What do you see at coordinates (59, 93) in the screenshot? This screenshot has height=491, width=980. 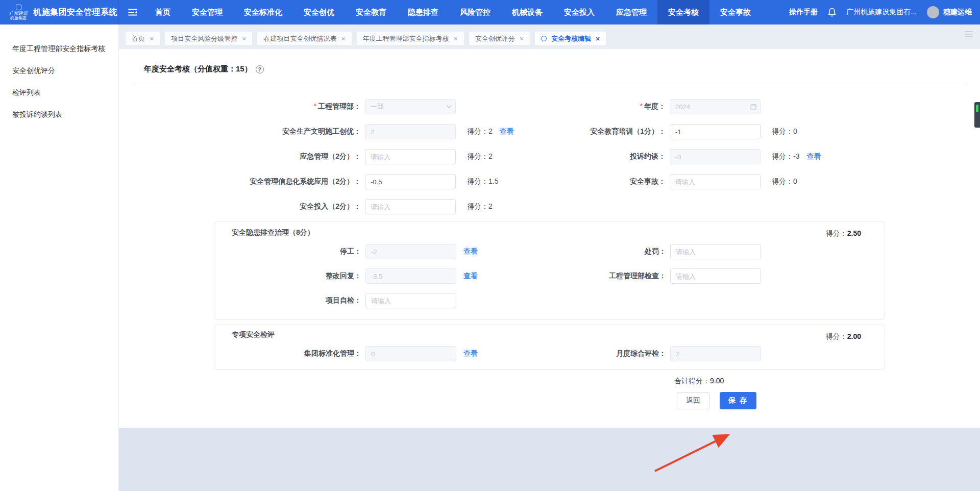 I see `sidebar-item-review-list: 检评列表` at bounding box center [59, 93].